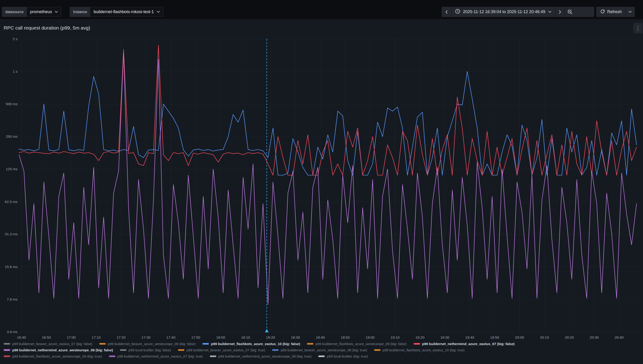  Describe the element at coordinates (15, 12) in the screenshot. I see `datasource-label: datasource` at that location.